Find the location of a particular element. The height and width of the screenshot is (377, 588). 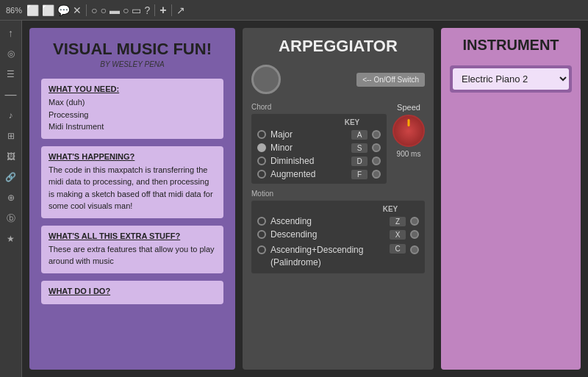

extra-stuff-title: WHAT'S ALL THIS EXTRA STUFF? is located at coordinates (132, 236).